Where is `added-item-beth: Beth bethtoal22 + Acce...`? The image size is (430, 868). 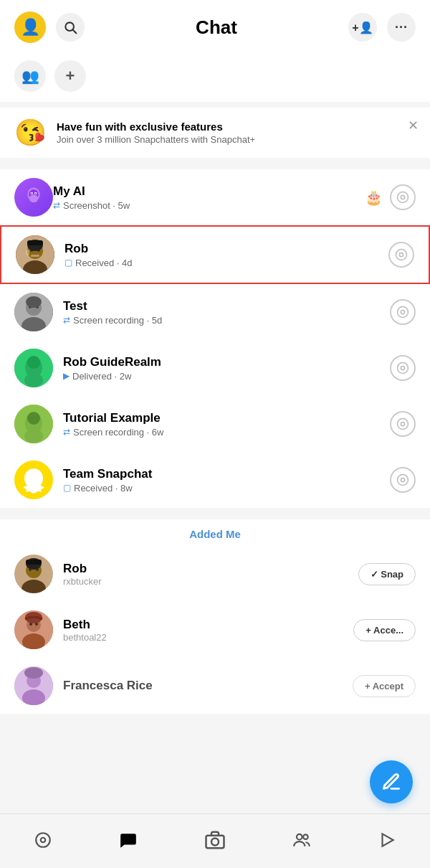
added-item-beth: Beth bethtoal22 + Acce... is located at coordinates (215, 630).